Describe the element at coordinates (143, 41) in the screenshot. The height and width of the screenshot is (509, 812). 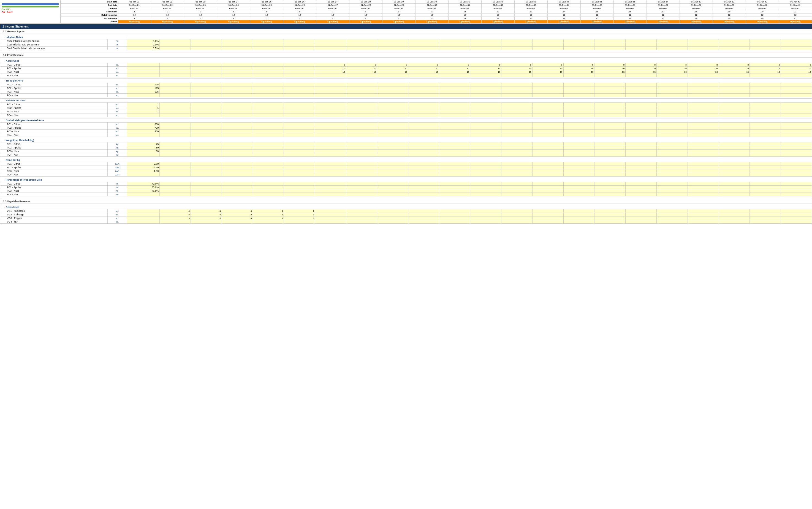
I see `row-input-value: 1.0%` at that location.